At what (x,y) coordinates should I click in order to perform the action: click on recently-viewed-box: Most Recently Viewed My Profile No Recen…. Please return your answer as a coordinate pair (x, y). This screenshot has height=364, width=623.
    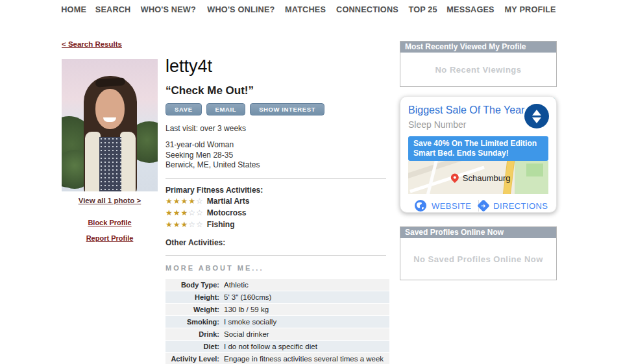
    Looking at the image, I should click on (478, 64).